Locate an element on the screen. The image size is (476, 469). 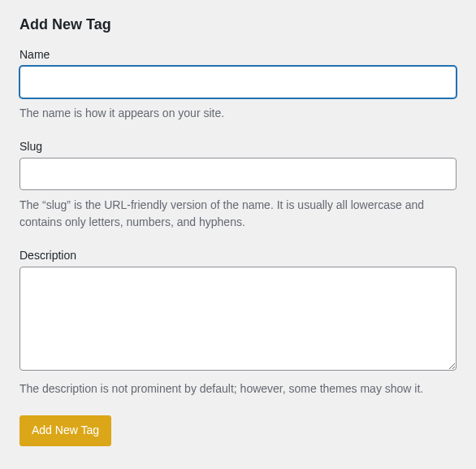
description-description: The description is not prominent by defa… is located at coordinates (238, 389).